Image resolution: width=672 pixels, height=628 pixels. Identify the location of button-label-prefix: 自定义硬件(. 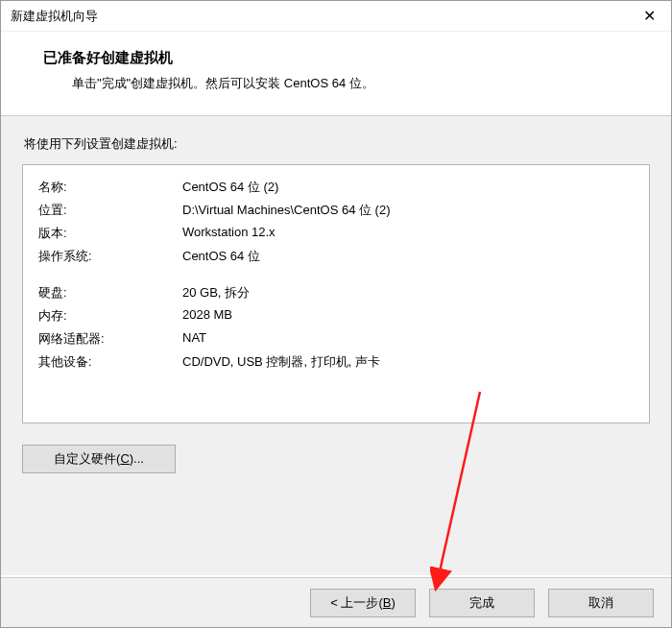
(86, 459).